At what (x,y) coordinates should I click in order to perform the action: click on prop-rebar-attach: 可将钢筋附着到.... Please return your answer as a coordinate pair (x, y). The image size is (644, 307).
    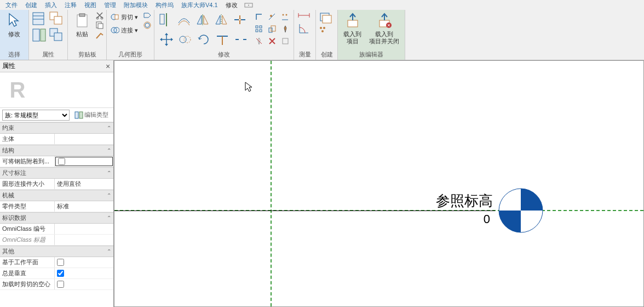
    Looking at the image, I should click on (57, 162).